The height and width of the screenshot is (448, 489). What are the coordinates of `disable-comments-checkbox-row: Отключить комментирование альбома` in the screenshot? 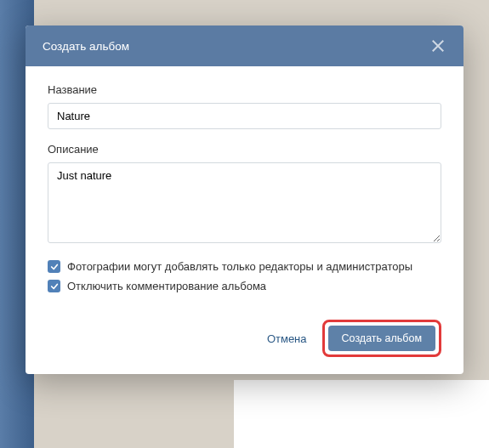 It's located at (245, 286).